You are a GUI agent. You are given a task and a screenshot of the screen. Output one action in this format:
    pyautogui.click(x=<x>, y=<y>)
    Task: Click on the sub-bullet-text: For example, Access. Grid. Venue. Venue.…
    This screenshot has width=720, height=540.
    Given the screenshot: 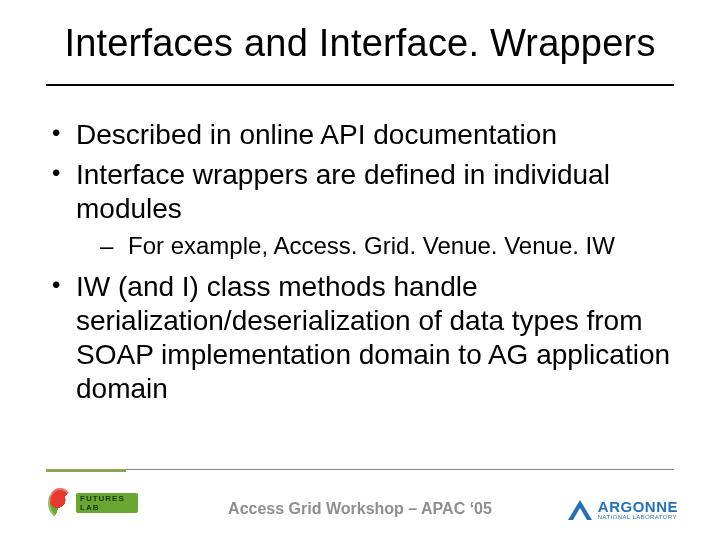 What is the action you would take?
    pyautogui.click(x=372, y=246)
    